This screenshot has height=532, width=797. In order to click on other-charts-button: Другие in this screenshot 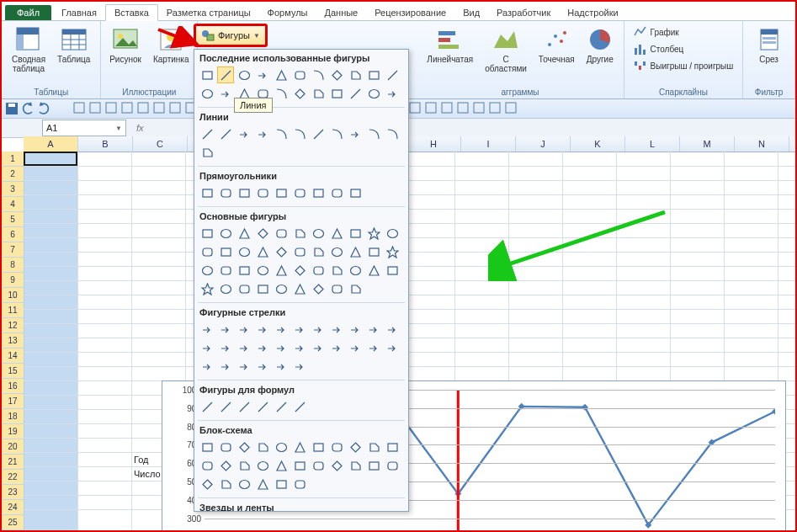, I will do `click(600, 50)`.